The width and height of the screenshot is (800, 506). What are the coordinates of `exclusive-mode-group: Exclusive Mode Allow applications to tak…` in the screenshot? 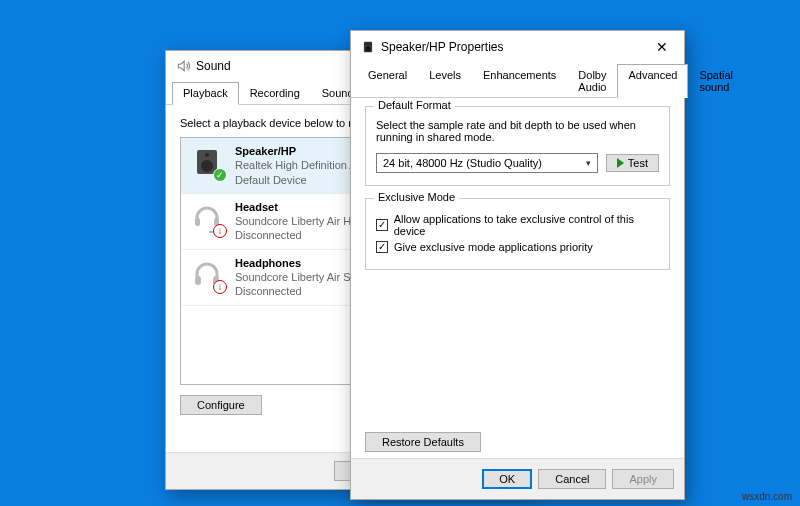 It's located at (518, 234).